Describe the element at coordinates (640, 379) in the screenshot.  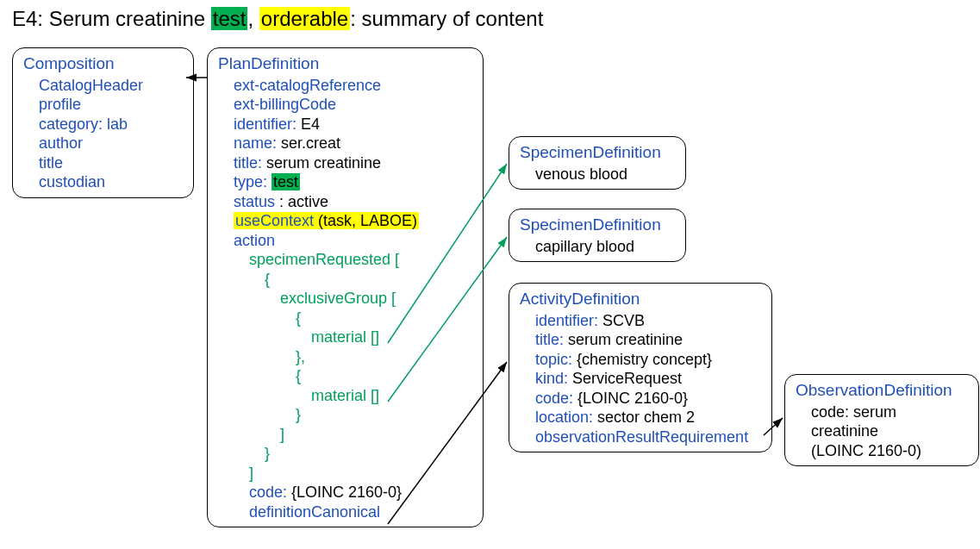
I see `act-line: kind: ServiceRequest` at that location.